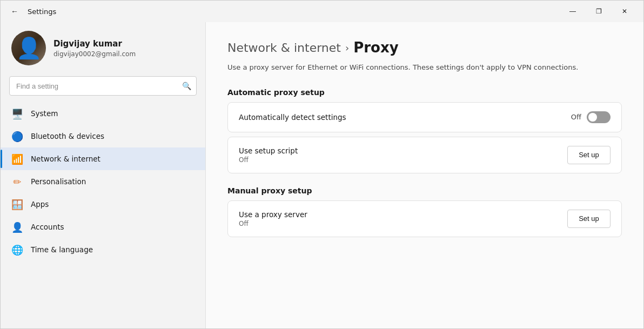 The image size is (644, 329). Describe the element at coordinates (29, 48) in the screenshot. I see `avatar-image` at that location.